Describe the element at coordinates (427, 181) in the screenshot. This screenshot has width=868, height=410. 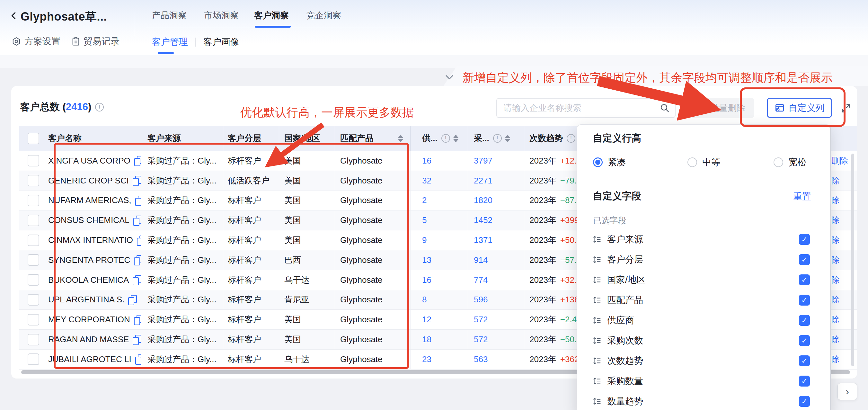
I see `supplier-count-link: 32` at that location.